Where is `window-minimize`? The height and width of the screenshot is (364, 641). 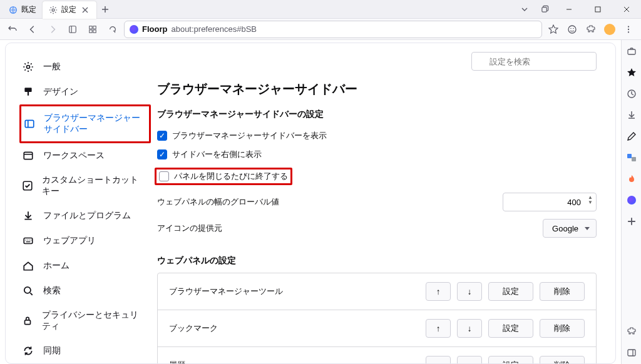 window-minimize is located at coordinates (569, 9).